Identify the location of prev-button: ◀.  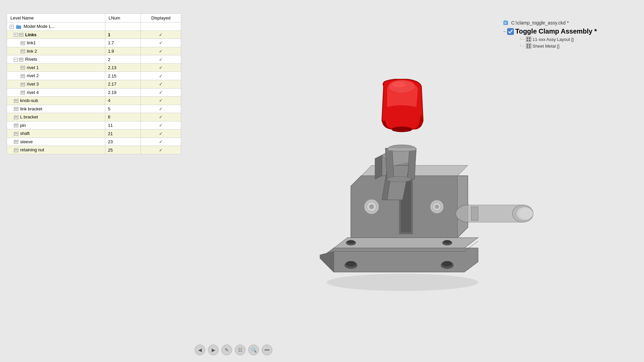
(200, 350).